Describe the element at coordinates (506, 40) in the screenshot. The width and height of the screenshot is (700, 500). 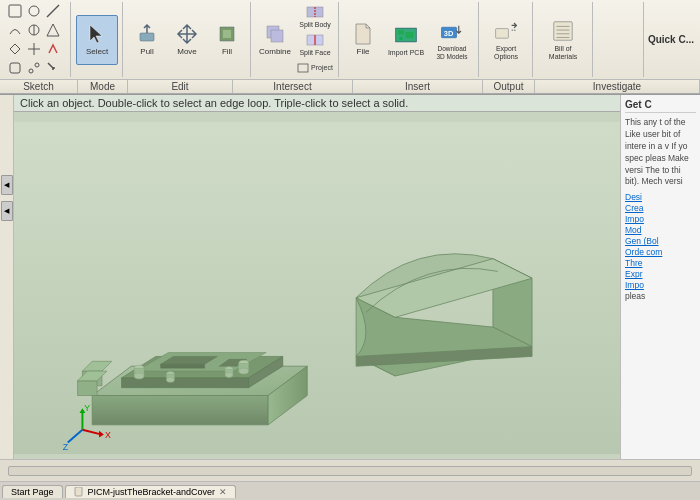
I see `export-button: Export Options` at that location.